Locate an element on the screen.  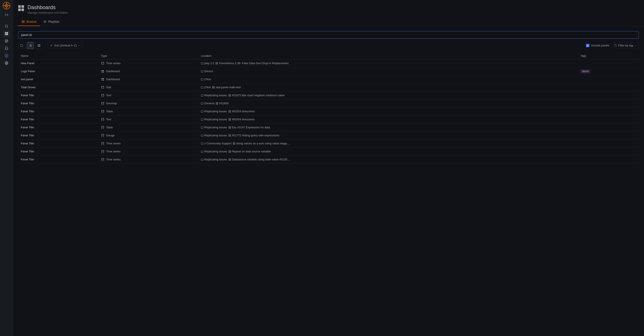
folder-view-button is located at coordinates (22, 46).